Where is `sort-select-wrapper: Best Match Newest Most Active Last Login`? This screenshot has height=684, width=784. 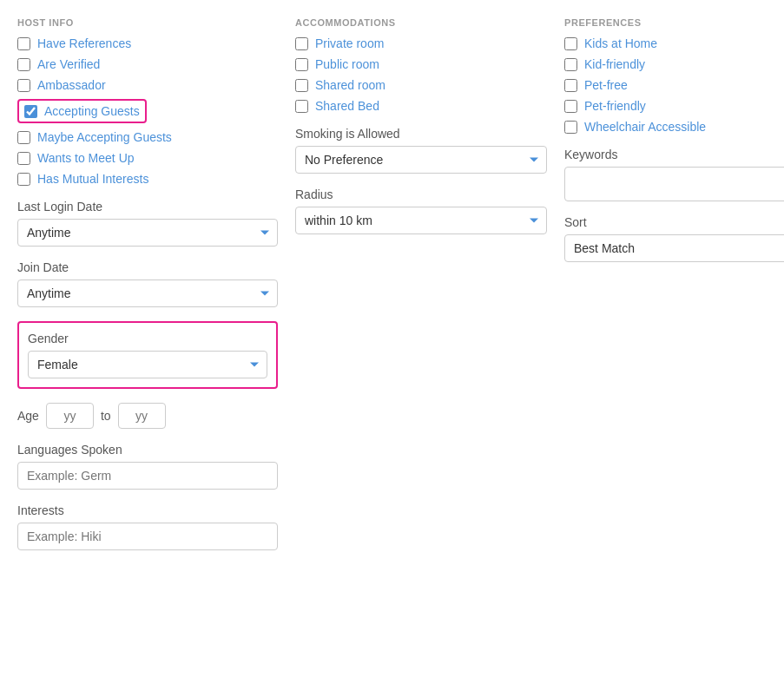 sort-select-wrapper: Best Match Newest Most Active Last Login is located at coordinates (674, 248).